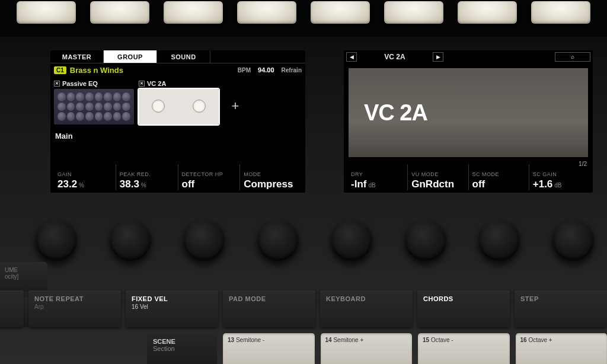 The height and width of the screenshot is (364, 607). What do you see at coordinates (266, 70) in the screenshot?
I see `bpm-value: 94.00` at bounding box center [266, 70].